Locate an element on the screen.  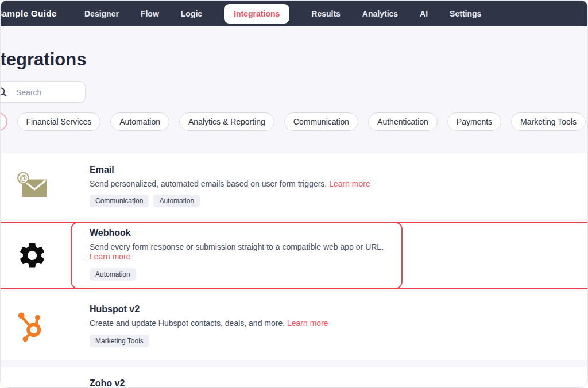
nav-tab-analytics: Analytics is located at coordinates (380, 14).